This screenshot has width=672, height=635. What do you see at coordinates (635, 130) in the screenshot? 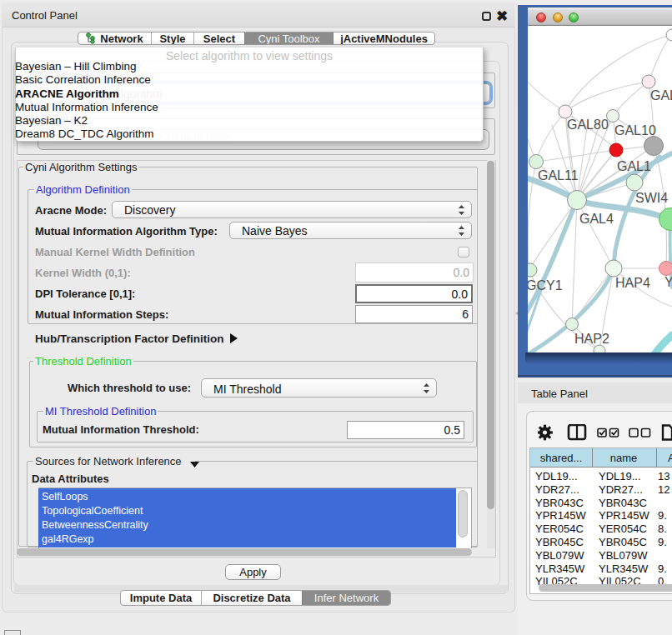
I see `svg-text: GAL10` at bounding box center [635, 130].